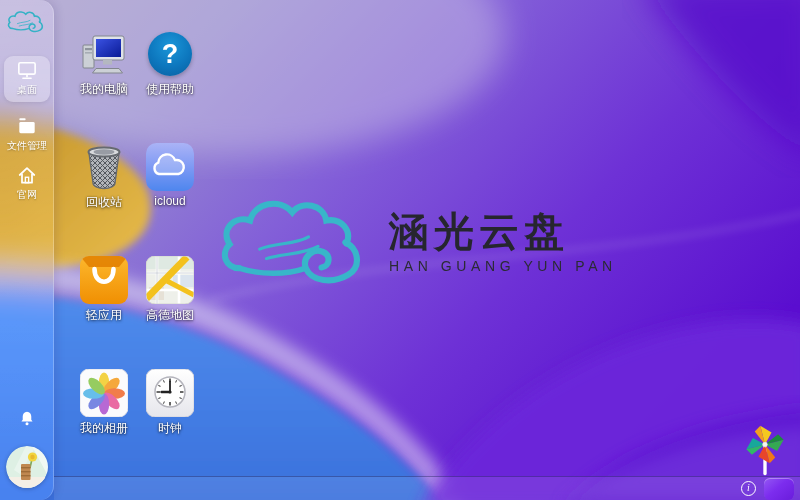  Describe the element at coordinates (104, 393) in the screenshot. I see `photos-icon` at that location.